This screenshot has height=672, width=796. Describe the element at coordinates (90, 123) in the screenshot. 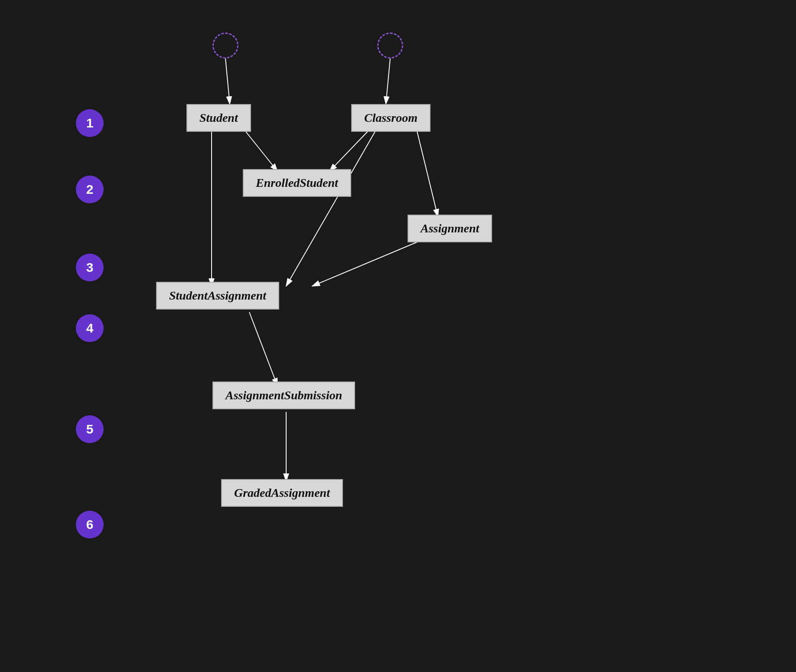

I see `number-badge-1: 1` at that location.